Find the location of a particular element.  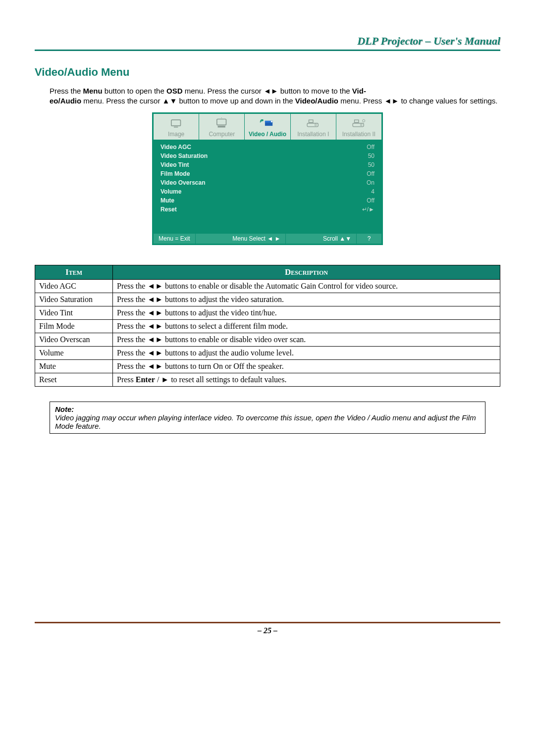

table-row-reset: Reset Press Enter / ► to reset all setti… is located at coordinates (268, 379).